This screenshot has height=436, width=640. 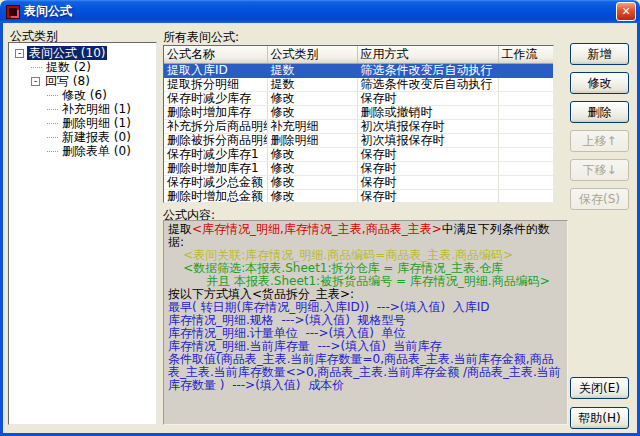 I want to click on table-cell: 补充拆分后商品明细, so click(x=216, y=127).